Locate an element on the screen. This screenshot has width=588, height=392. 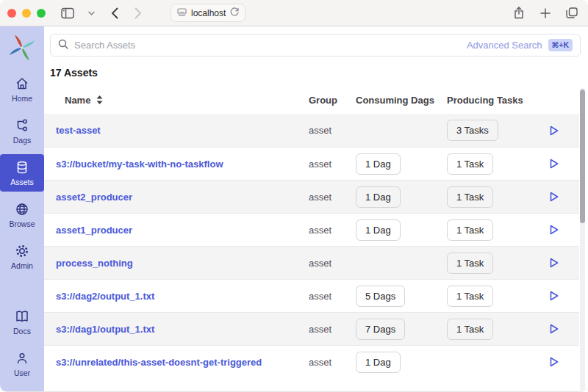
table-row: process_nothing asset 1 Task is located at coordinates (312, 263).